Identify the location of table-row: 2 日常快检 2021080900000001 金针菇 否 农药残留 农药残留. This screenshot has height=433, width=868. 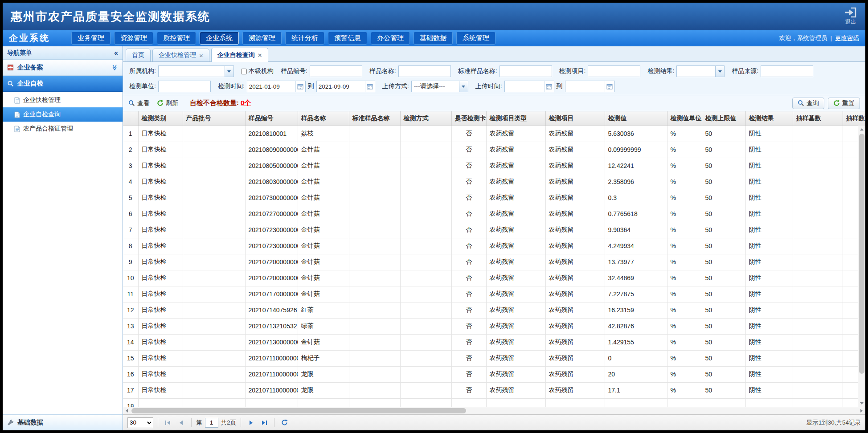
(494, 150).